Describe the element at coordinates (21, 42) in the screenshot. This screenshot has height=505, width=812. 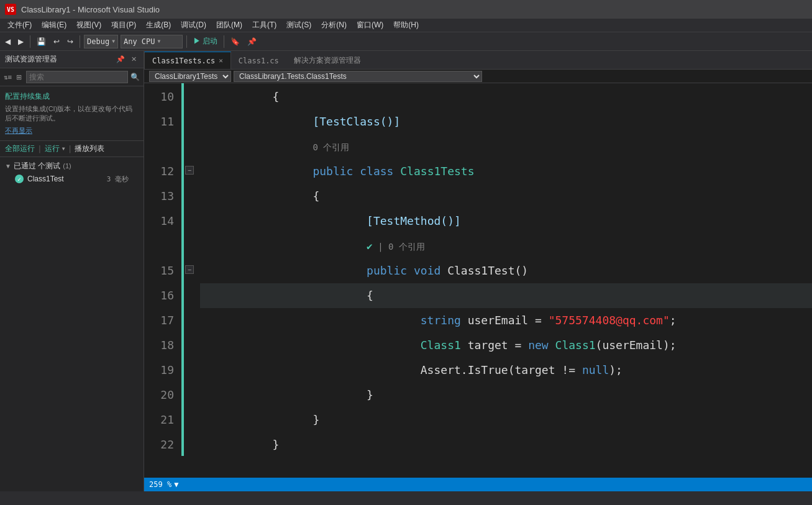
I see `forward-button: ▶` at that location.